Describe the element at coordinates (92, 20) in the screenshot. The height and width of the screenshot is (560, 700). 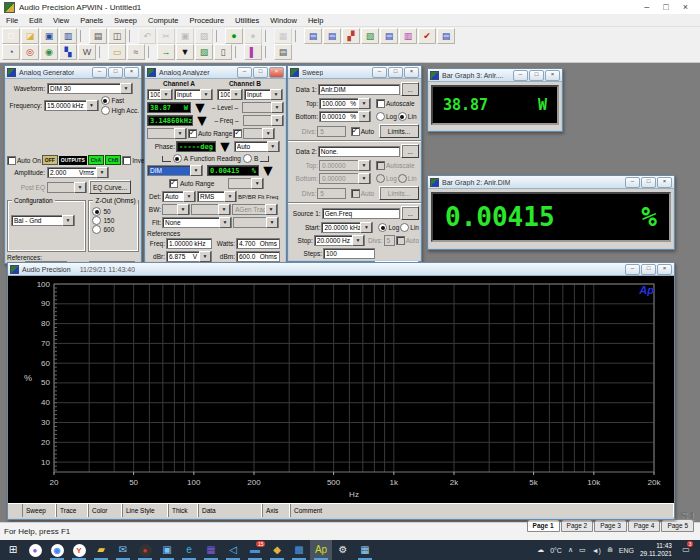
I see `menu-item: Panels` at that location.